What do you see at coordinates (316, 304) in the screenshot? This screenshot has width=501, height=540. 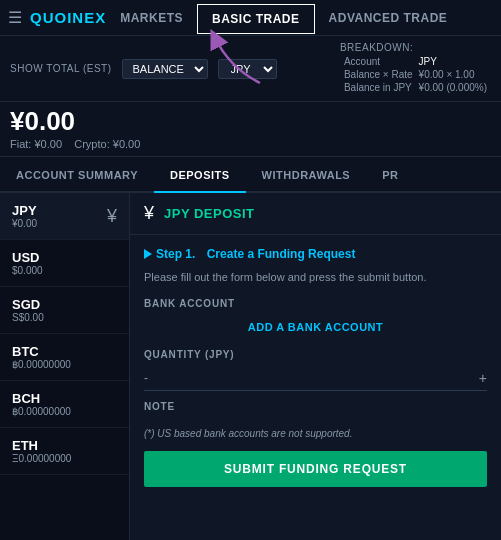 I see `bank-account-label: BANK ACCOUNT` at bounding box center [316, 304].